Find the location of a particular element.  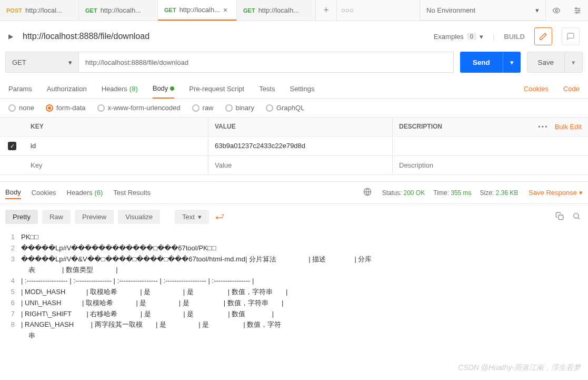

cookies-link: Cookies is located at coordinates (536, 89).